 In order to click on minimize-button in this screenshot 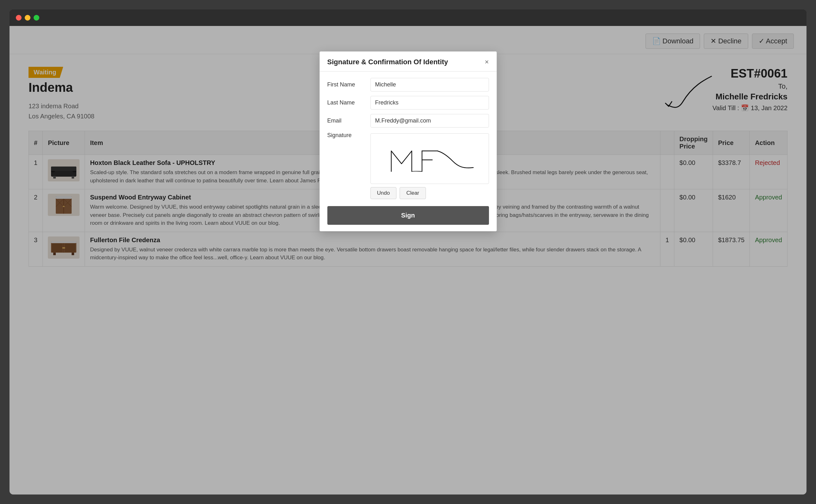, I will do `click(27, 18)`.